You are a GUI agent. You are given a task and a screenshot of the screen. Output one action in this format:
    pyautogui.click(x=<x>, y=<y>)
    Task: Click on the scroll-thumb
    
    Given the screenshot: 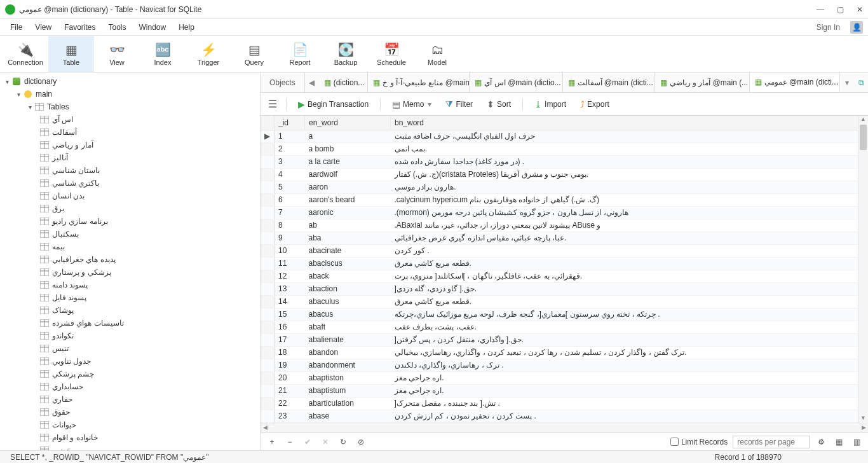 What is the action you would take?
    pyautogui.click(x=863, y=137)
    